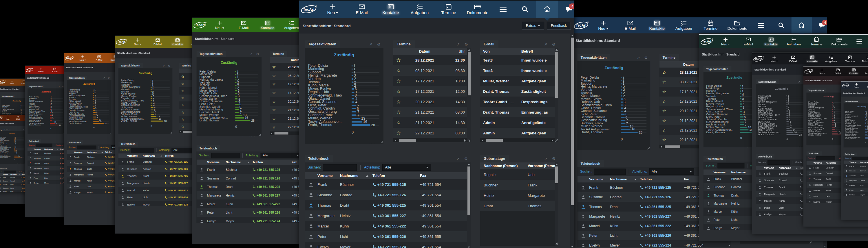 This screenshot has height=248, width=868. I want to click on column-header-vorname: Vorname, so click(329, 176).